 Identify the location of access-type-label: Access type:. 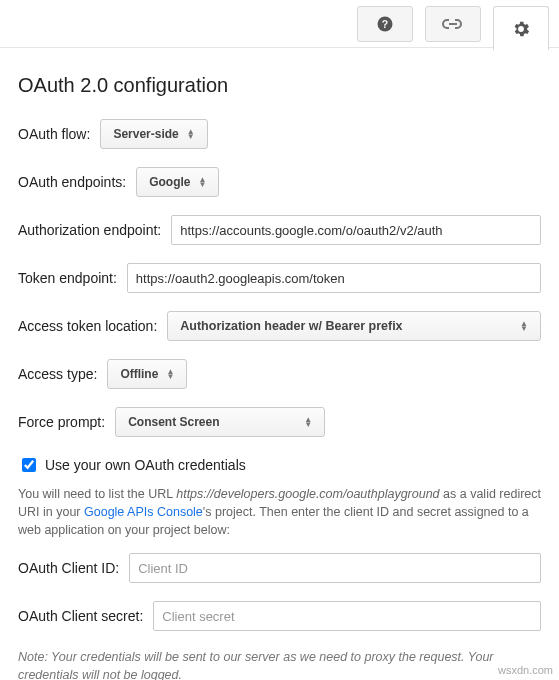
(58, 374).